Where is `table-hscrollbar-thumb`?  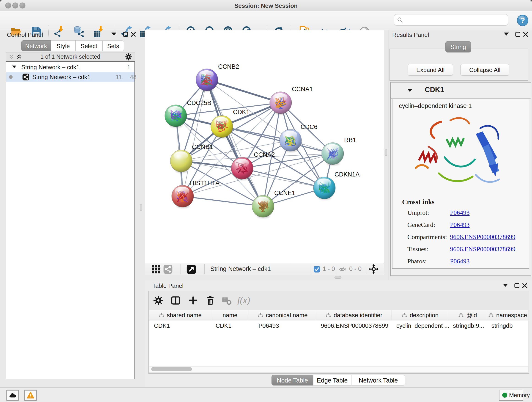
table-hscrollbar-thumb is located at coordinates (172, 369).